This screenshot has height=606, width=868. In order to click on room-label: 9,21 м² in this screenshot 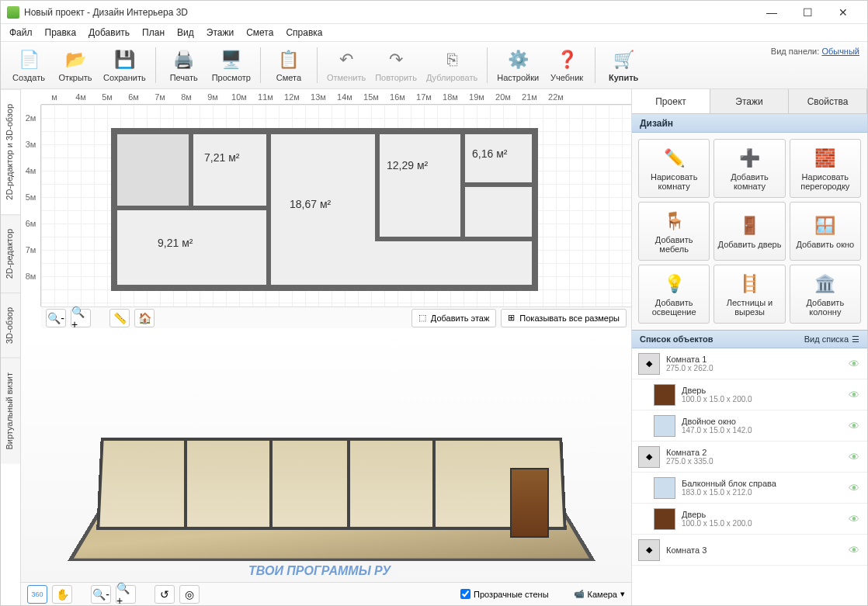, I will do `click(175, 243)`.